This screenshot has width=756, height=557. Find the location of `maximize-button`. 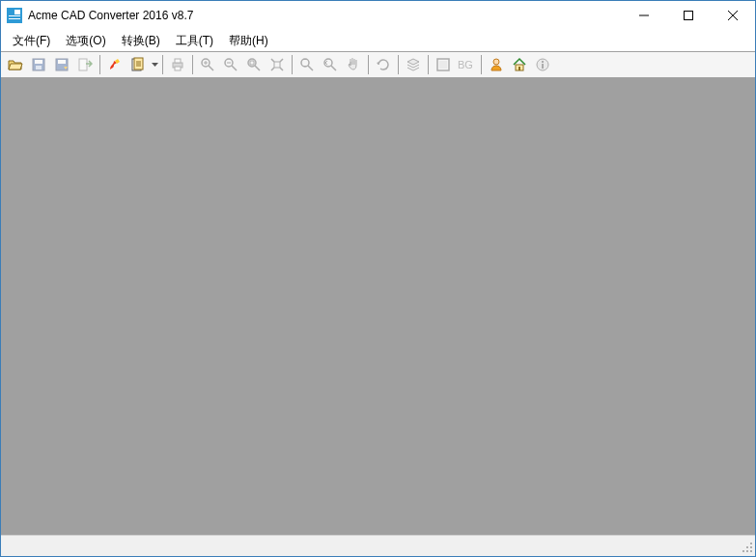

maximize-button is located at coordinates (688, 15).